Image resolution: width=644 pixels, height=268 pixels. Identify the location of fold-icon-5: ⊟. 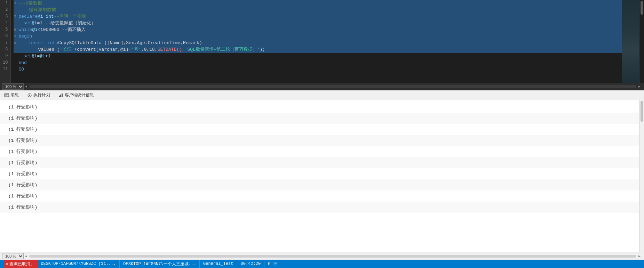
(16, 30).